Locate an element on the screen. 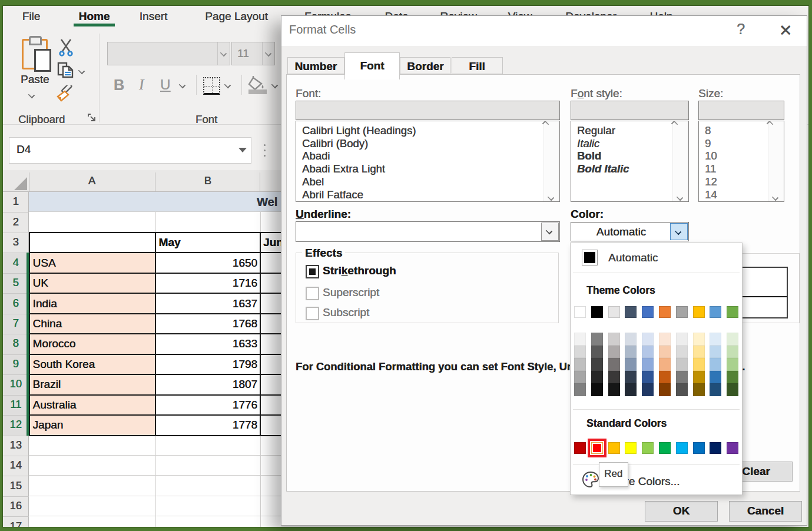  row-header-7: 7 is located at coordinates (16, 324).